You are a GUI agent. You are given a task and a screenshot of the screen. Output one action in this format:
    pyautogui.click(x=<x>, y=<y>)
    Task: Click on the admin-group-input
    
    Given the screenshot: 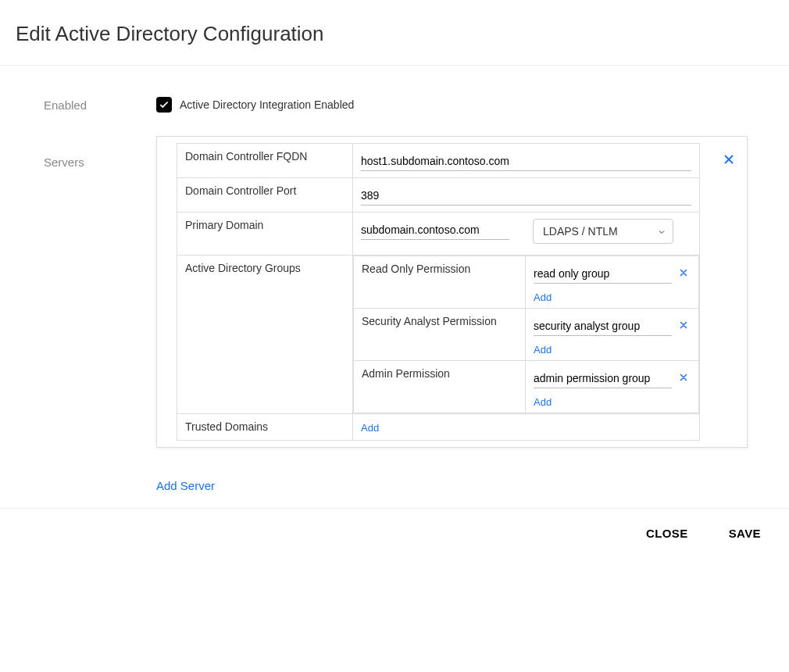 What is the action you would take?
    pyautogui.click(x=603, y=378)
    